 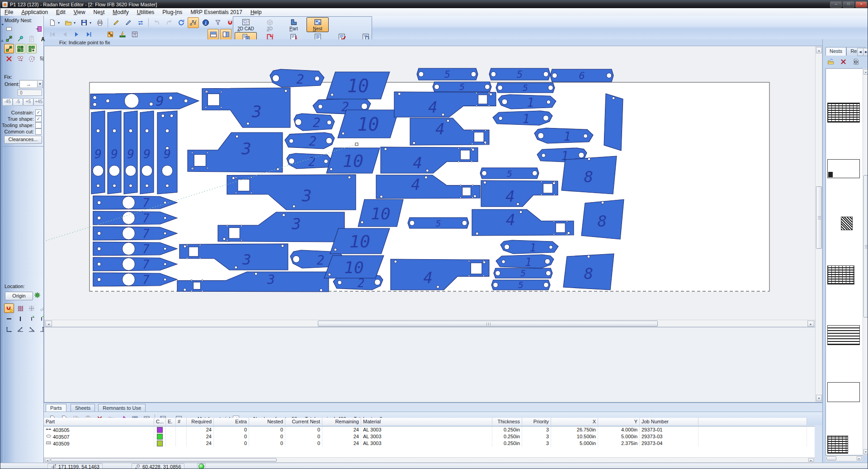 I want to click on nests-hscroll-thumb, so click(x=831, y=459).